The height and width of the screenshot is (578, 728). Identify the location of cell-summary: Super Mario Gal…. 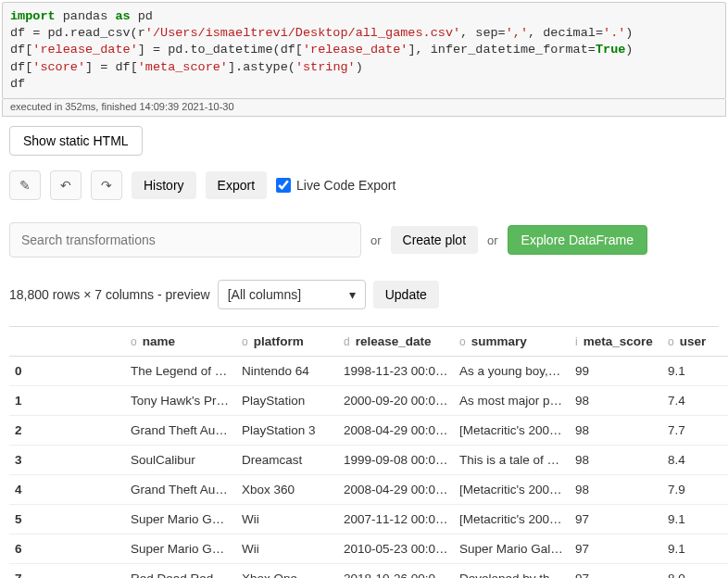
(511, 549).